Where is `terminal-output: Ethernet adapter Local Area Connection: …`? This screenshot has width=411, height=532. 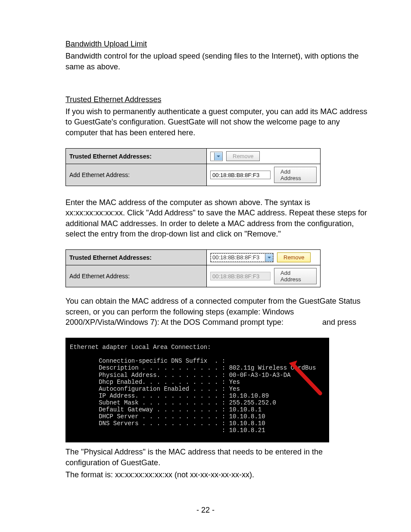 terminal-output: Ethernet adapter Local Area Connection: … is located at coordinates (197, 390).